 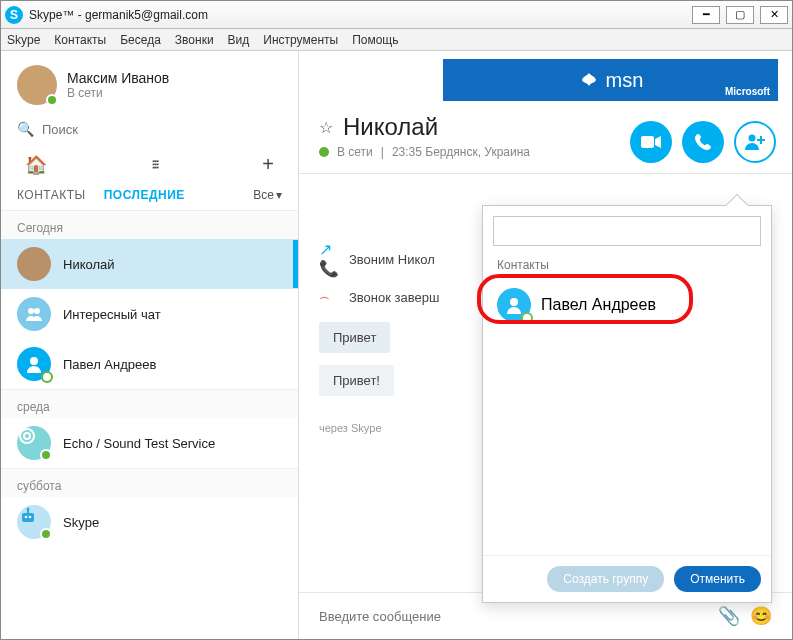 What do you see at coordinates (598, 305) in the screenshot?
I see `popup-contact-name: Павел Андреев` at bounding box center [598, 305].